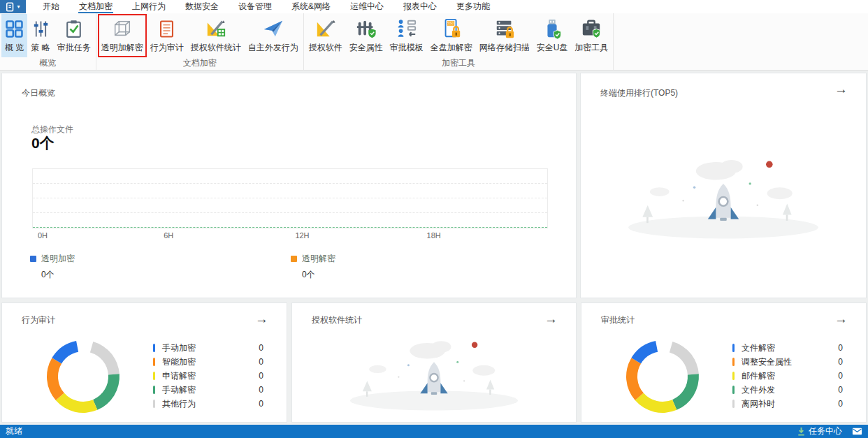 The width and height of the screenshot is (868, 438). What do you see at coordinates (167, 36) in the screenshot?
I see `ribbon-item-behavior-audit: 行为审计` at bounding box center [167, 36].